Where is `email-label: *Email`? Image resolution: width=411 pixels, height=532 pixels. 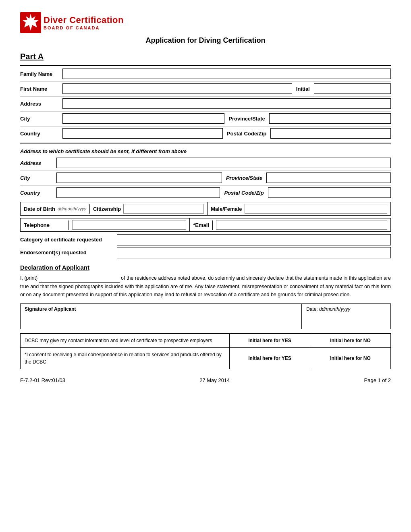 email-label: *Email is located at coordinates (201, 225).